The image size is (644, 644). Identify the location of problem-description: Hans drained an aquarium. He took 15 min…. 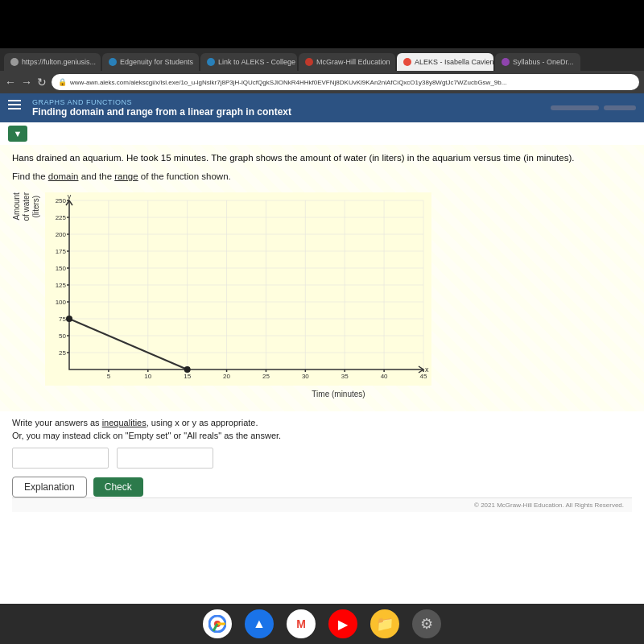
(322, 158).